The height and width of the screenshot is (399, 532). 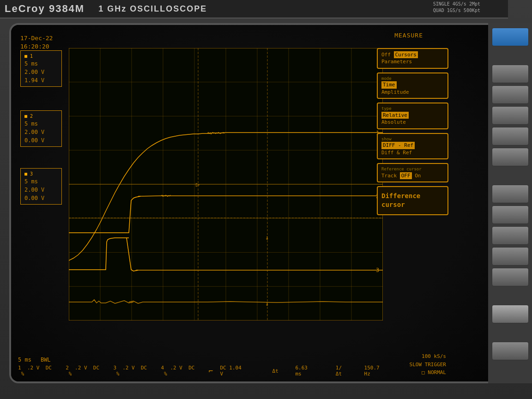 What do you see at coordinates (41, 181) in the screenshot?
I see `ch3-timebase: 5 ms` at bounding box center [41, 181].